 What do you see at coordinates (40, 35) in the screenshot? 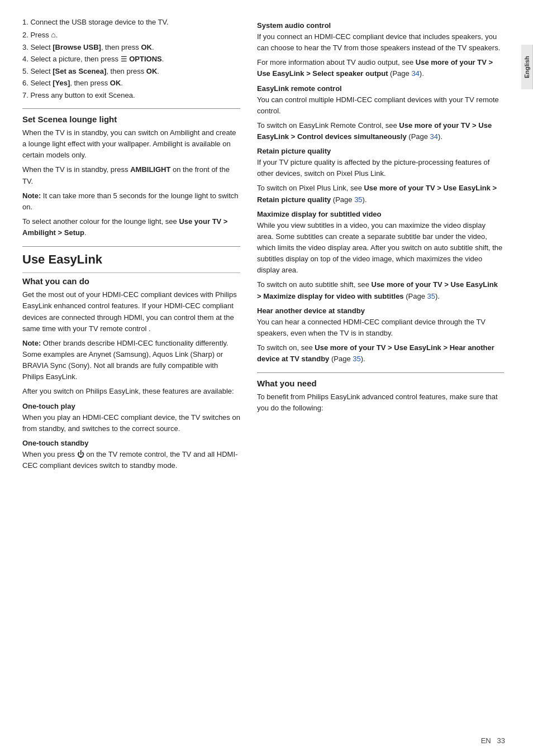
I see `step-2-text: 2. Press ⌂.` at bounding box center [40, 35].